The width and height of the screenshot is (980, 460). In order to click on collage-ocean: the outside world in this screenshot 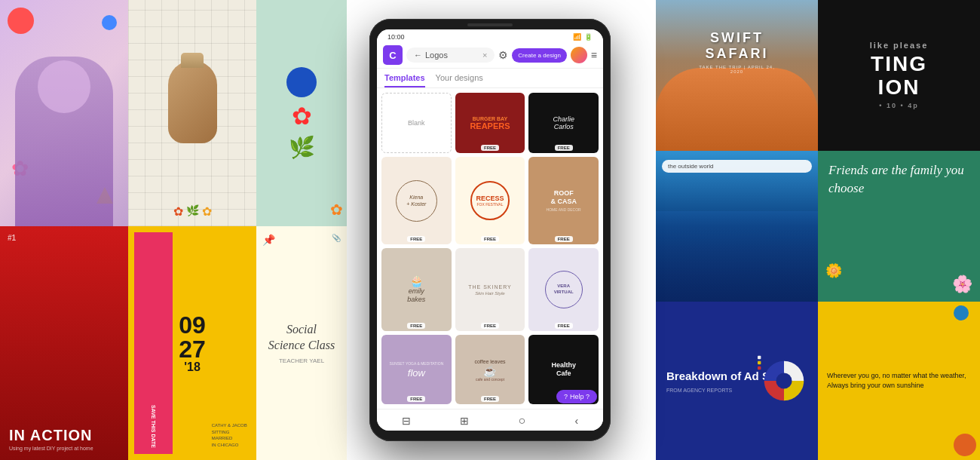, I will do `click(737, 226)`.